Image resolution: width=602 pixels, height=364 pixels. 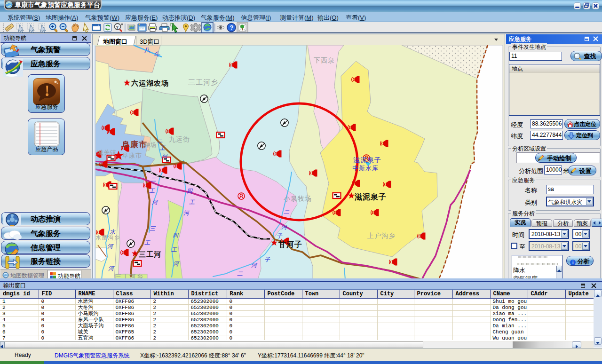 What do you see at coordinates (157, 55) in the screenshot?
I see `svg-text: 斗` at bounding box center [157, 55].